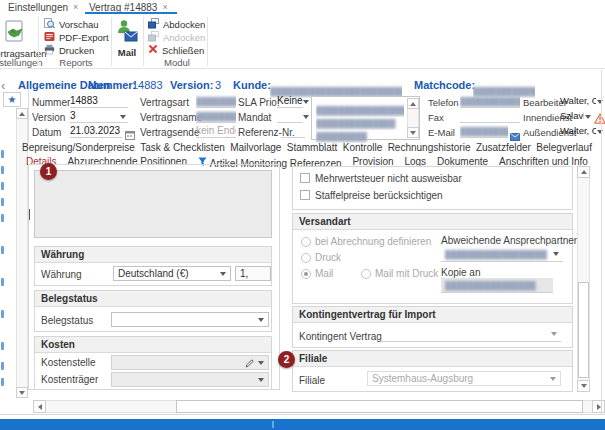  I want to click on sla-prio-label: SLA Prio., so click(259, 102).